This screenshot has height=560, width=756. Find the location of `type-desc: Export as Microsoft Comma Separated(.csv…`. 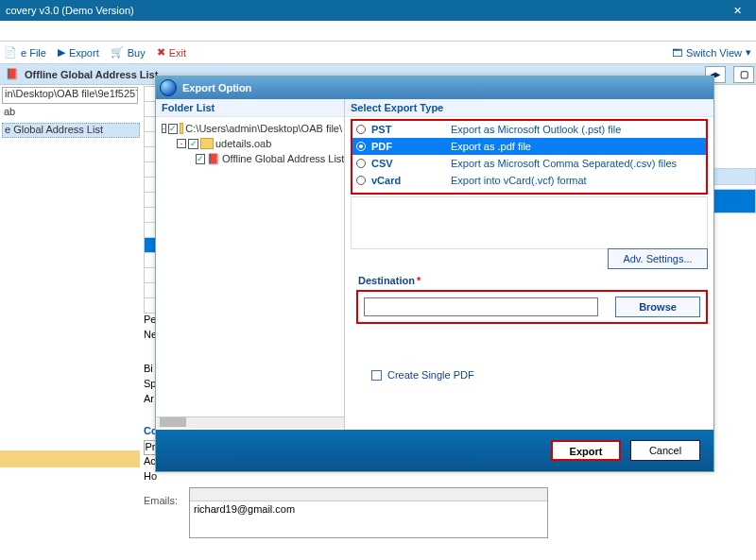

type-desc: Export as Microsoft Comma Separated(.csv… is located at coordinates (563, 163).